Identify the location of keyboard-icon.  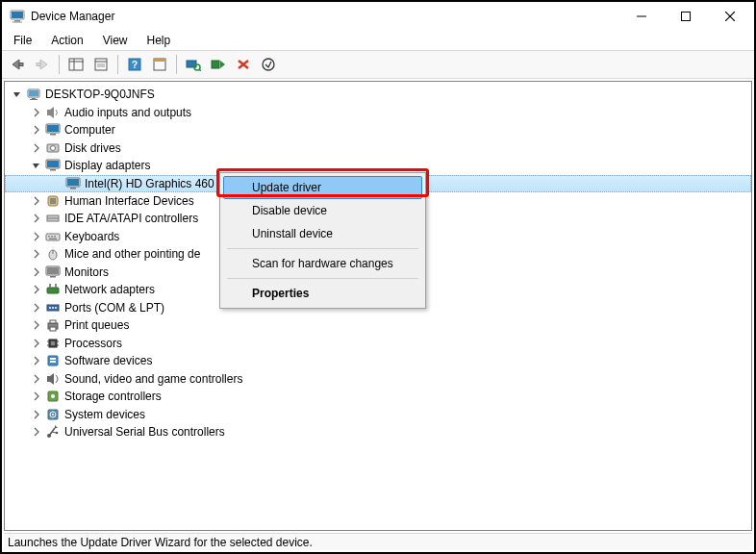
(53, 237).